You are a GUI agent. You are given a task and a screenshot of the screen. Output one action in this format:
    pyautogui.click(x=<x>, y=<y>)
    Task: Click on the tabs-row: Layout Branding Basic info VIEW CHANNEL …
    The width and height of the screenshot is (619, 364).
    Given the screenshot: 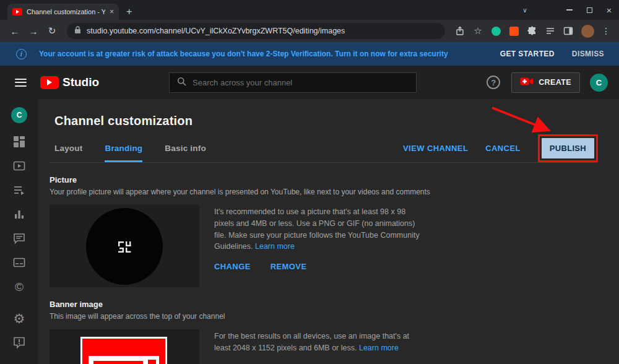 What is the action you would take?
    pyautogui.click(x=324, y=149)
    